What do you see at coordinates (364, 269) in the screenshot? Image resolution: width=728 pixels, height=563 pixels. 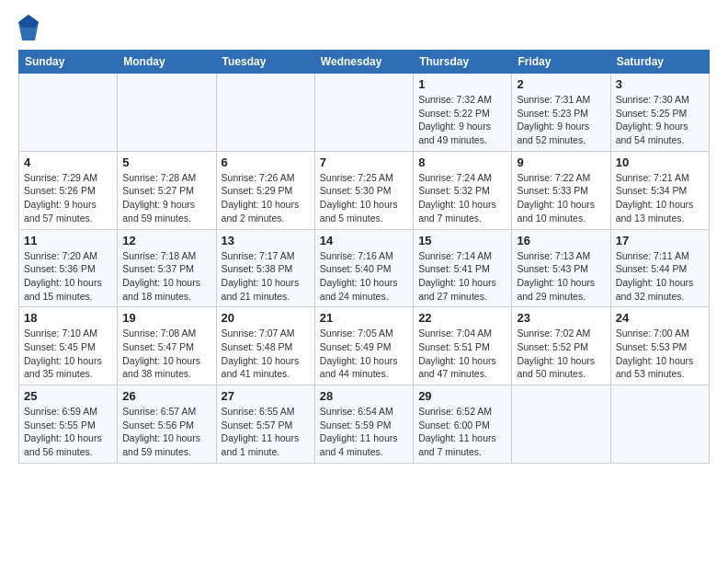 I see `calendar-cell: 14Sunrise: 7:16 AM Sunset: 5:40 PM Dayli…` at bounding box center [364, 269].